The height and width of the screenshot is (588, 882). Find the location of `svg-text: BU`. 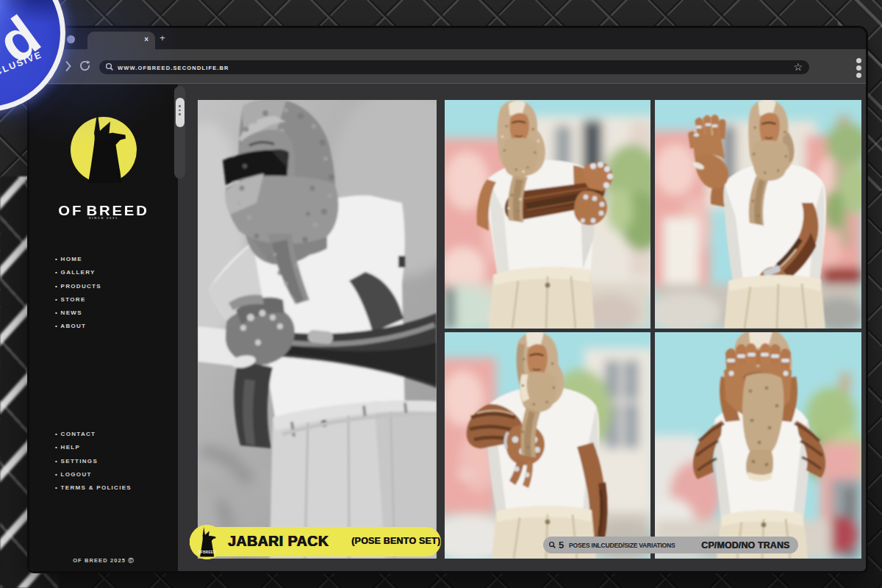

svg-text: BU is located at coordinates (465, 474).